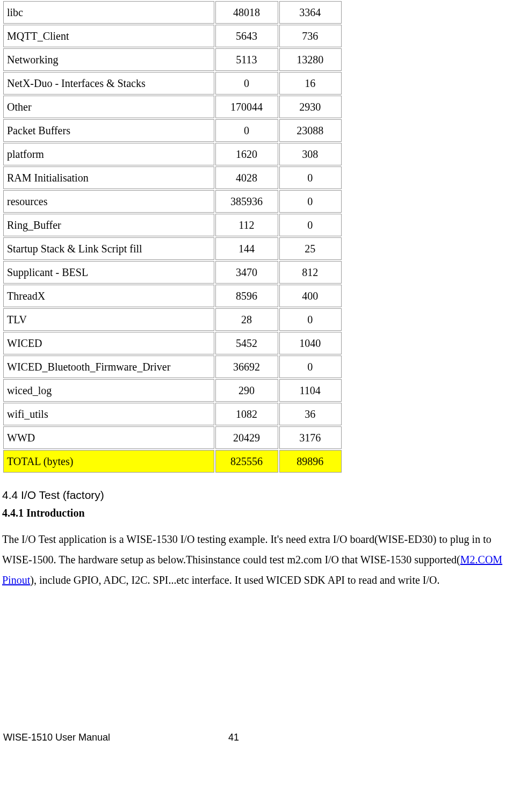  Describe the element at coordinates (109, 83) in the screenshot. I see `module-name-cell: NetX-Duo - Interfaces & Stacks` at that location.